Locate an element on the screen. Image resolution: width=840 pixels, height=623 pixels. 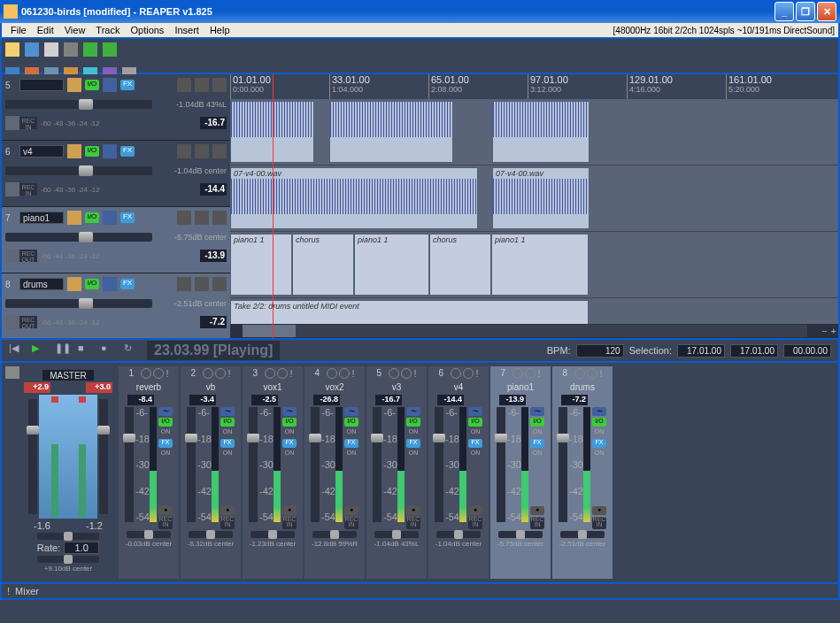
alert-icon: ! is located at coordinates (9, 591).